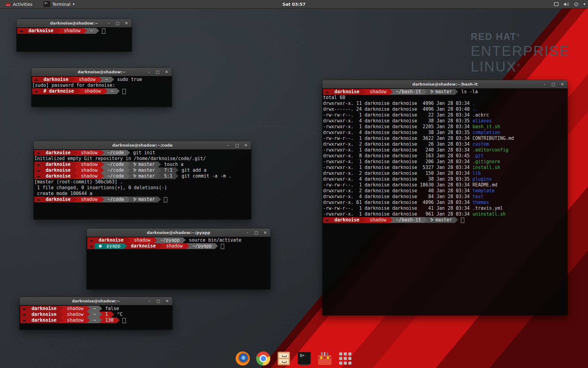  I want to click on command-text: ^C, so click(120, 315).